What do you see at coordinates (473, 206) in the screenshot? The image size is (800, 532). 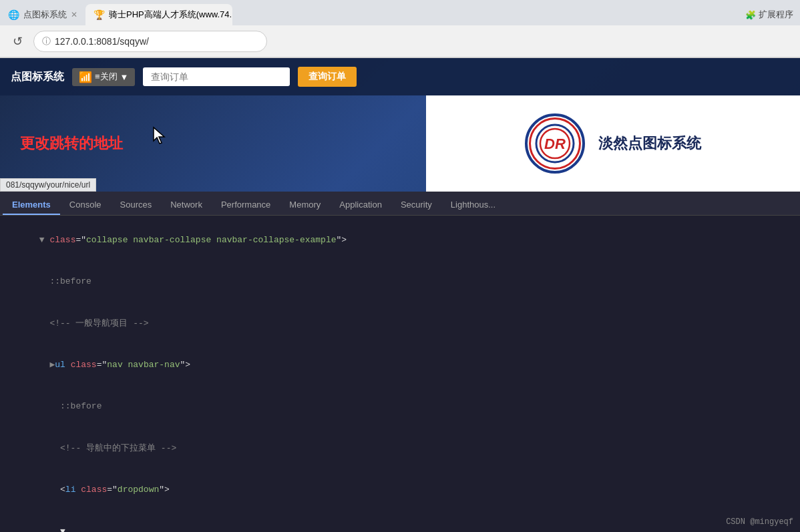 I see `devtools-tab-lighthouse: Lighthous...` at bounding box center [473, 206].